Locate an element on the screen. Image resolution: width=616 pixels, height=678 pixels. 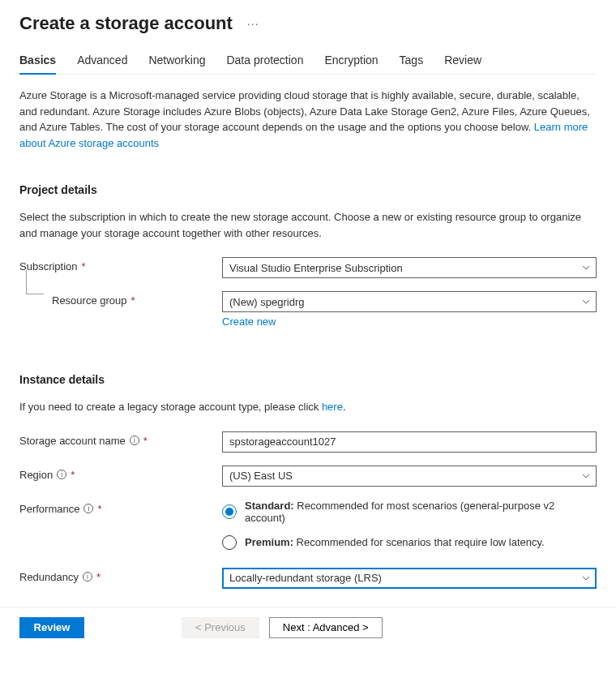
section-project-details-heading: Project details is located at coordinates (308, 190).